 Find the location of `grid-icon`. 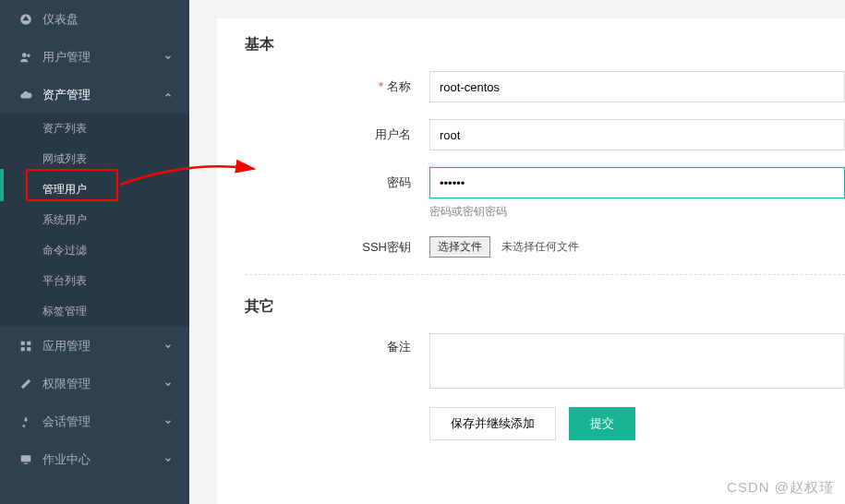

grid-icon is located at coordinates (26, 346).